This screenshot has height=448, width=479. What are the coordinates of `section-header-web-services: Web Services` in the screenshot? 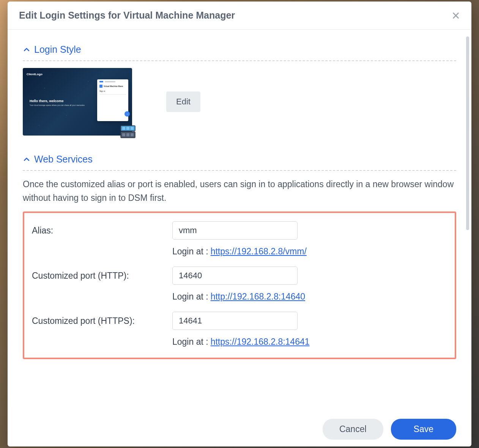 It's located at (240, 159).